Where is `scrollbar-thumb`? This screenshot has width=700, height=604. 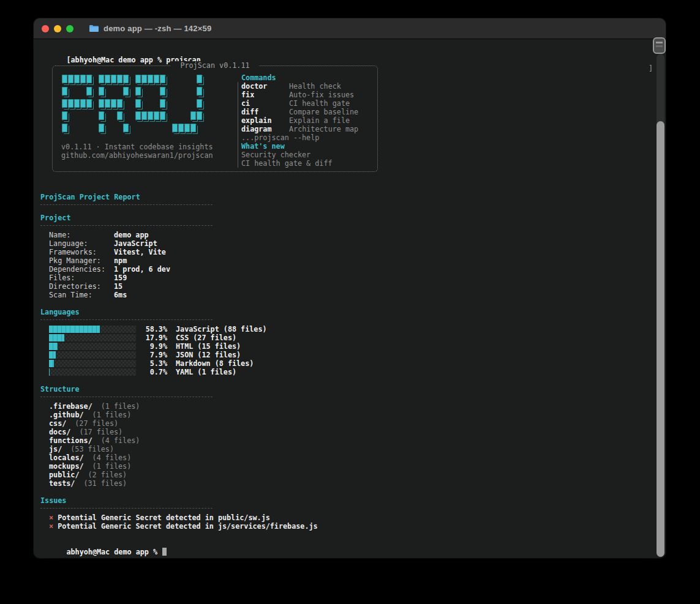 scrollbar-thumb is located at coordinates (660, 339).